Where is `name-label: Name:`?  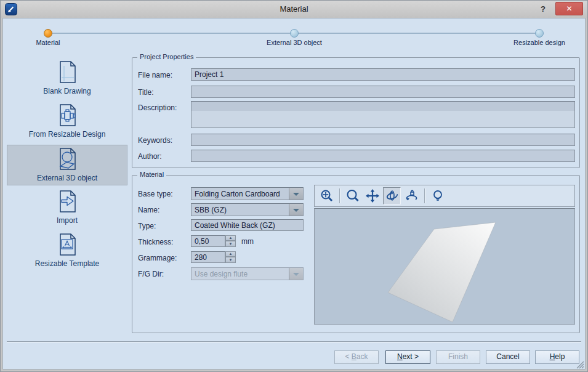 name-label: Name: is located at coordinates (149, 210).